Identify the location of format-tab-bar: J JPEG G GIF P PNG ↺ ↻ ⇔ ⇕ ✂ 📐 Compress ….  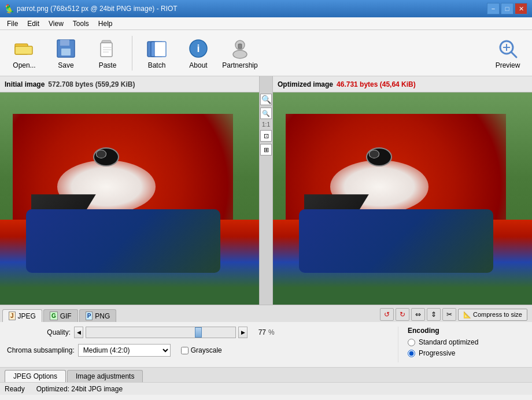
(266, 313).